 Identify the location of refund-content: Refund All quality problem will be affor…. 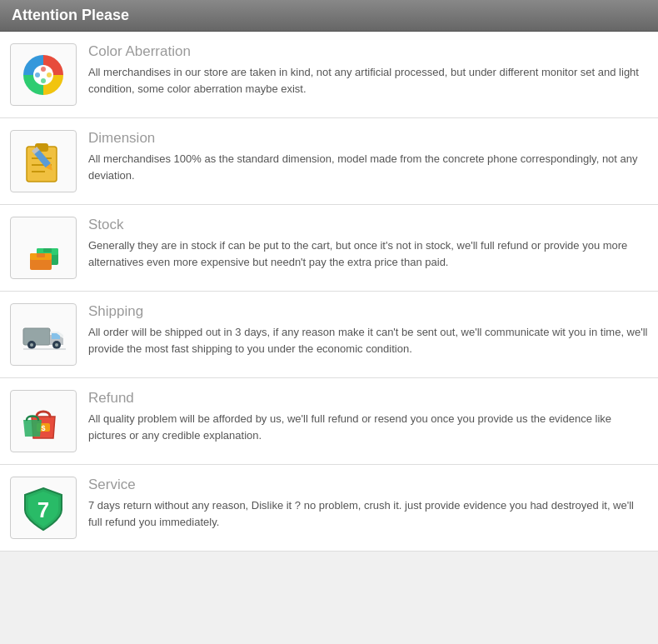
(368, 417).